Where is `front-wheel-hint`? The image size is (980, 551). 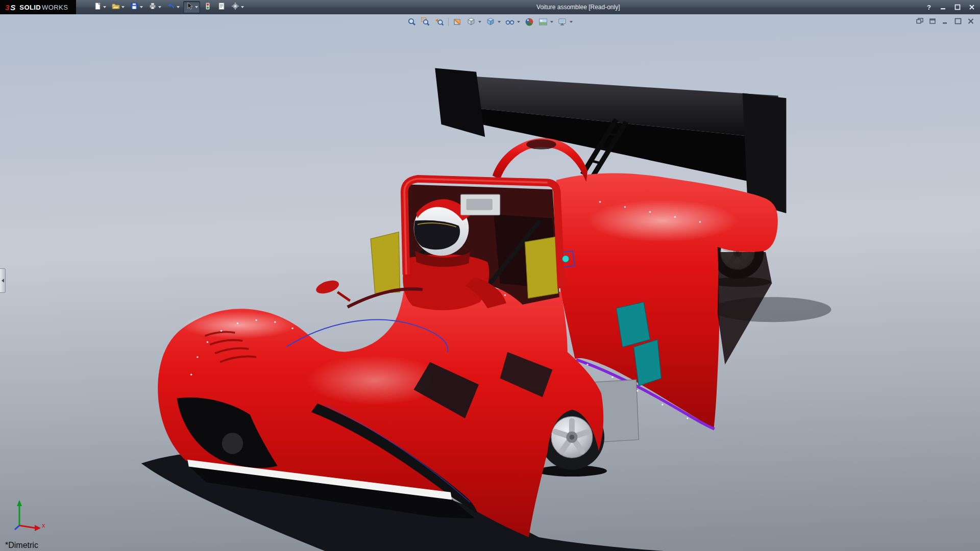
front-wheel-hint is located at coordinates (233, 443).